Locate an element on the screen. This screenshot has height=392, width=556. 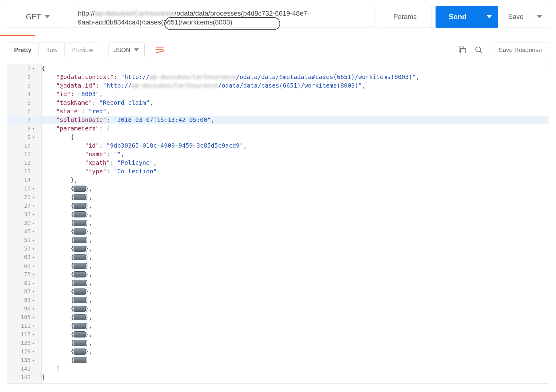
code: "id": "8003", is located at coordinates (72, 94).